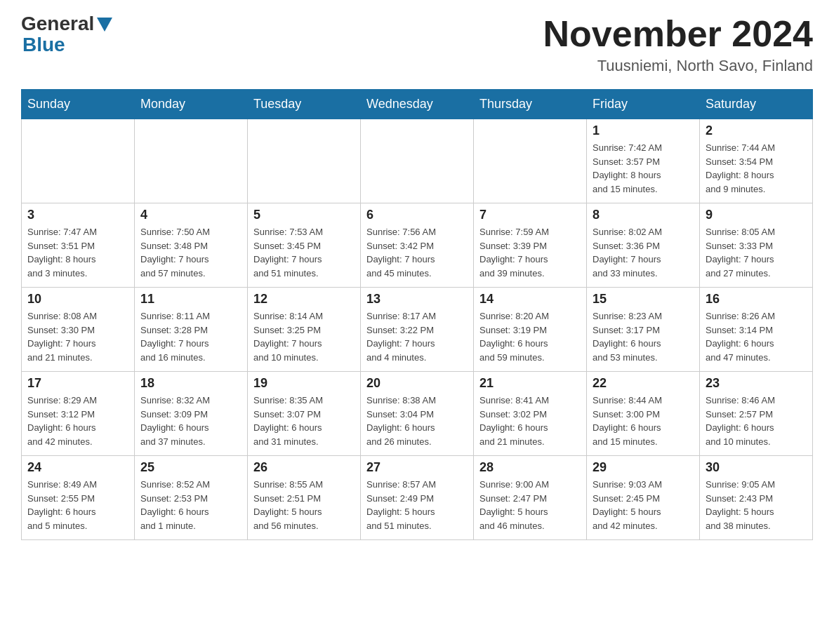  Describe the element at coordinates (530, 383) in the screenshot. I see `day-number: 21` at that location.